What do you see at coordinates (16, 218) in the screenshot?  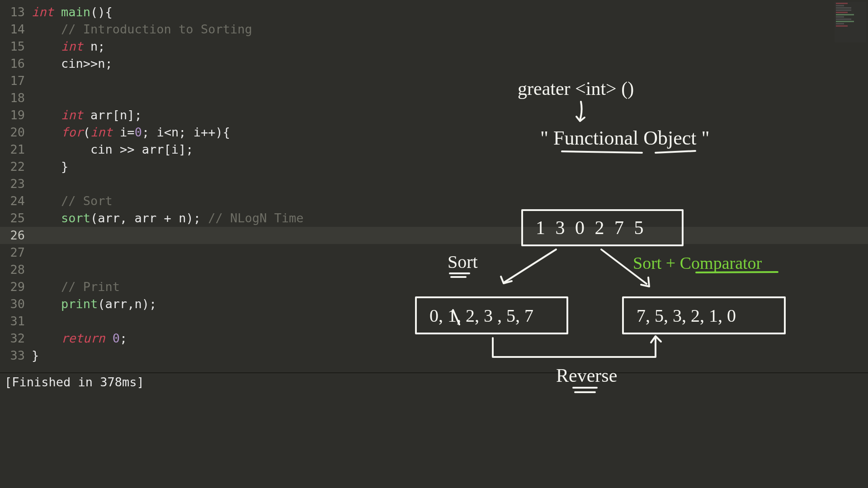 I see `line-number: 25` at bounding box center [16, 218].